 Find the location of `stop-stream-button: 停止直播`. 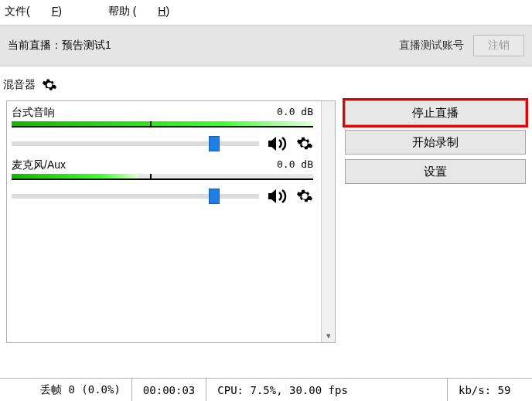

stop-stream-button: 停止直播 is located at coordinates (435, 113).